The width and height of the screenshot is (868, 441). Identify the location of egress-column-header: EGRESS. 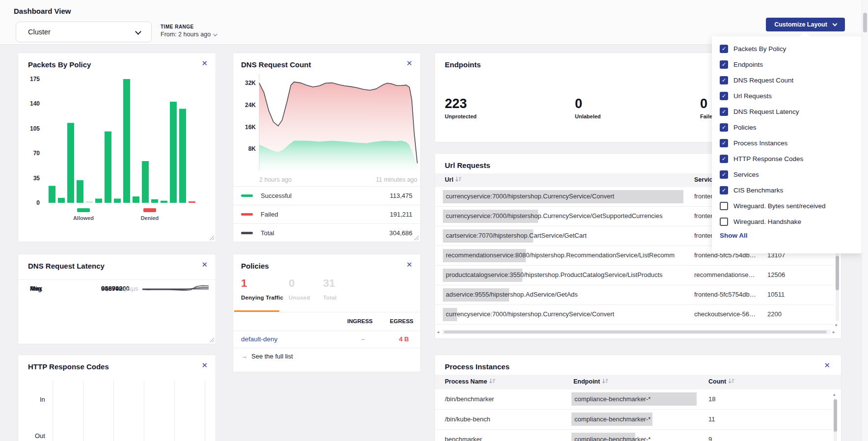
(396, 321).